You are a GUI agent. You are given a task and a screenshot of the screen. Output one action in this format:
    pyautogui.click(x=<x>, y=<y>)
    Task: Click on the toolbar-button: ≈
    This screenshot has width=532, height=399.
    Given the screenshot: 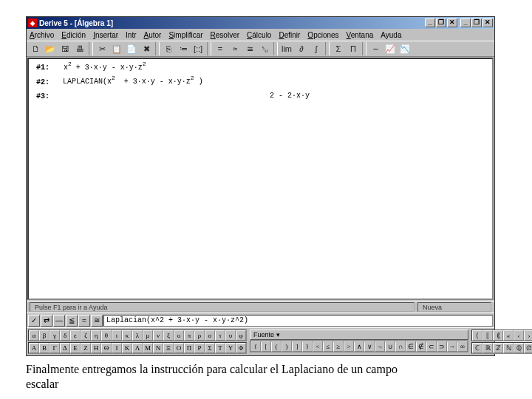 What is the action you would take?
    pyautogui.click(x=235, y=49)
    